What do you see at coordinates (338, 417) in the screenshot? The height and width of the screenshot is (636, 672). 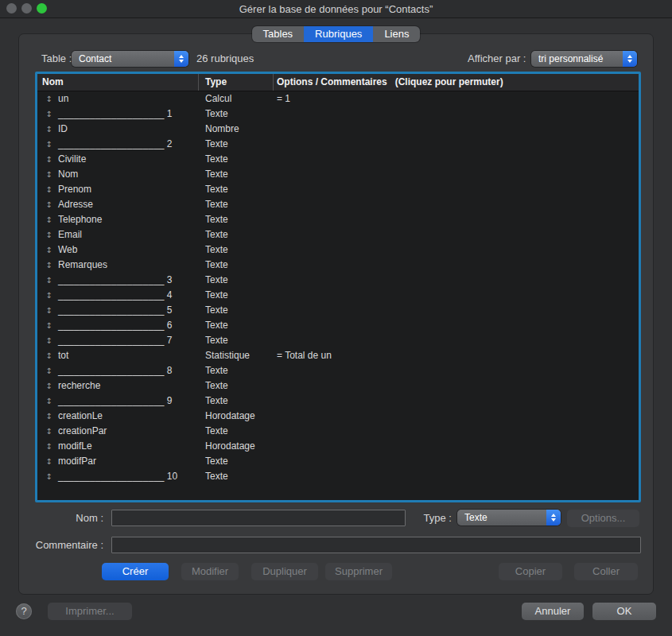 I see `table-row: ↕creationLeHorodatage` at bounding box center [338, 417].